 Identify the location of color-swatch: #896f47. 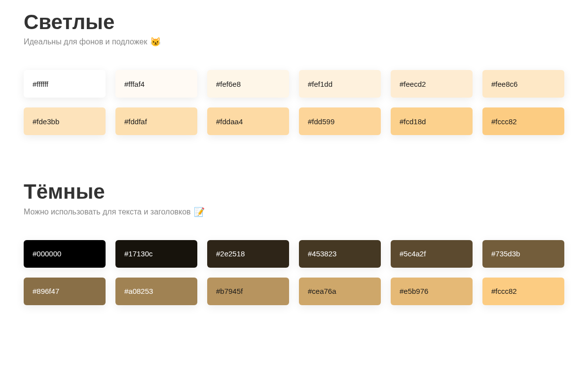
(65, 291).